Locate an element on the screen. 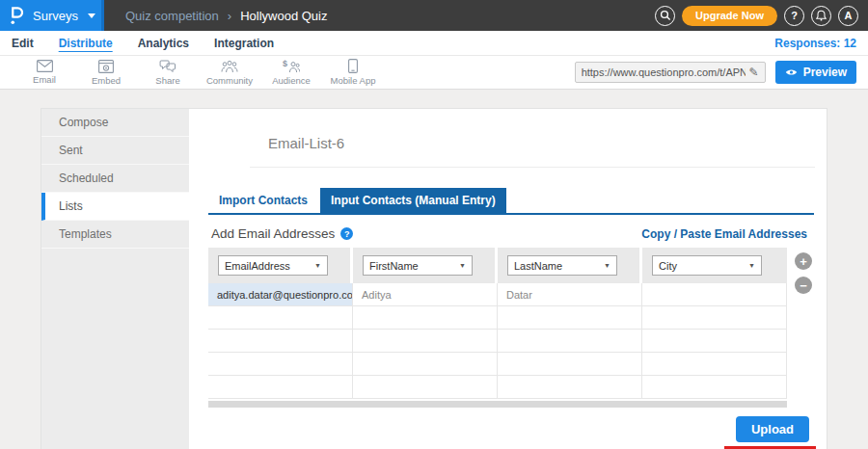 The width and height of the screenshot is (868, 449). cell-lastname: Datar is located at coordinates (570, 295).